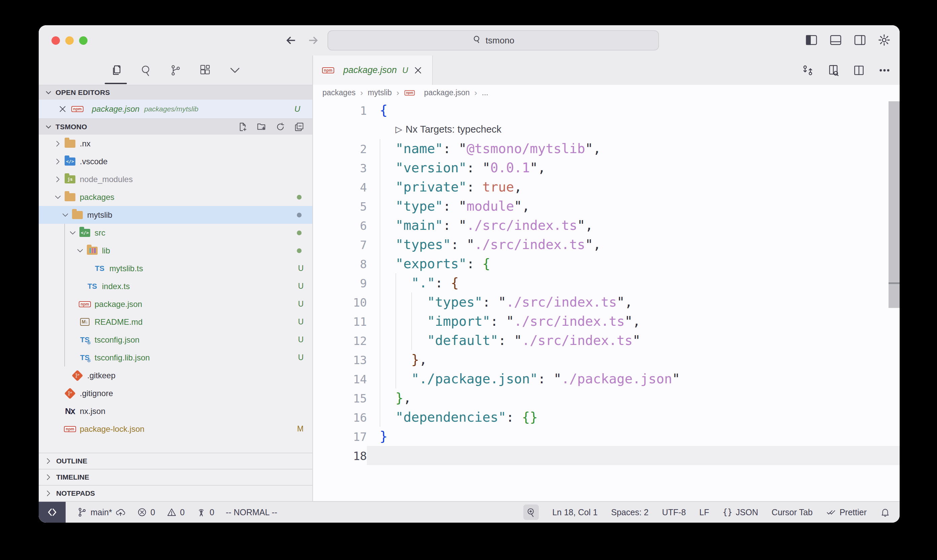 The image size is (937, 560). What do you see at coordinates (56, 41) in the screenshot?
I see `close-window-button` at bounding box center [56, 41].